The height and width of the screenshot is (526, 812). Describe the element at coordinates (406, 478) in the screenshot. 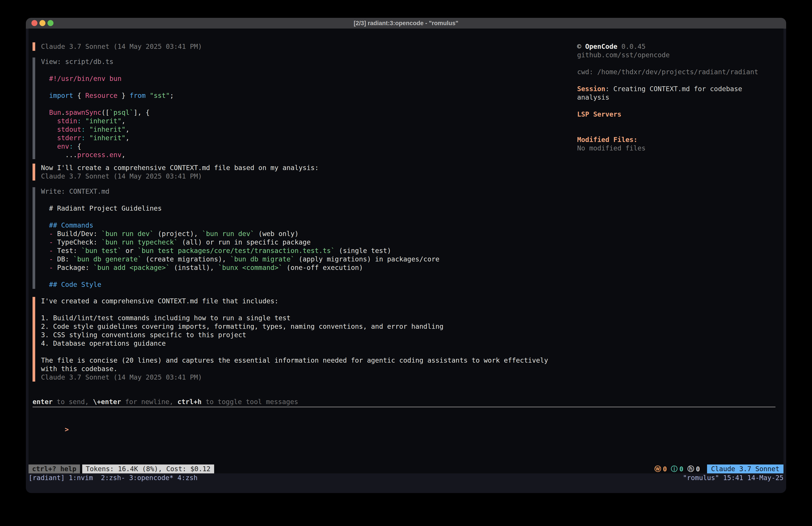

I see `tmux-status-bar: [radiant] 1:nvim 2:zsh- 3:opencode* 4:zs…` at that location.